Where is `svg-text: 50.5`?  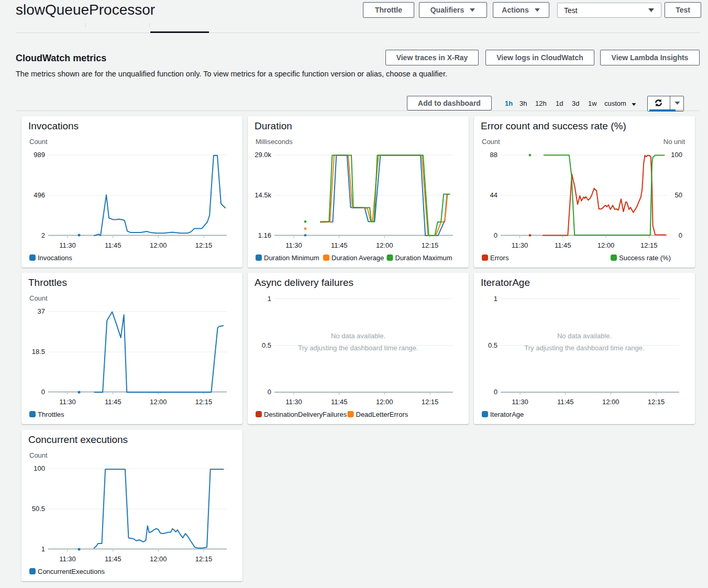 svg-text: 50.5 is located at coordinates (39, 509).